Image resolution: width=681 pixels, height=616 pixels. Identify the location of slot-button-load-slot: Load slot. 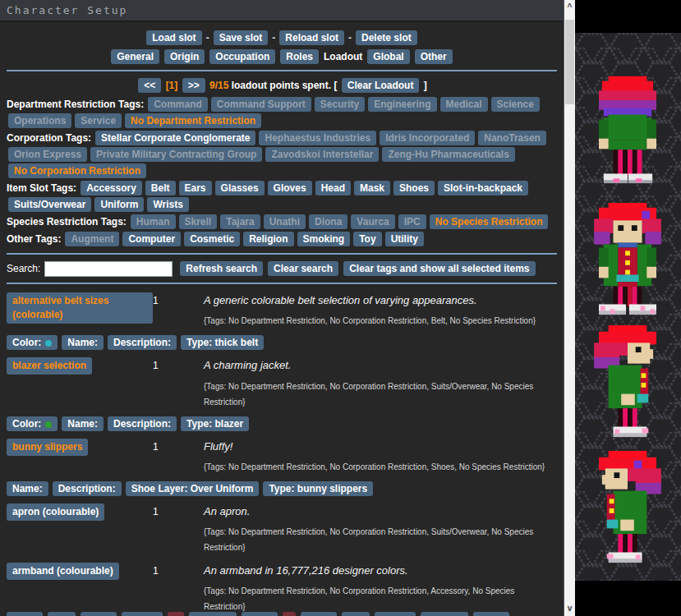
(174, 38).